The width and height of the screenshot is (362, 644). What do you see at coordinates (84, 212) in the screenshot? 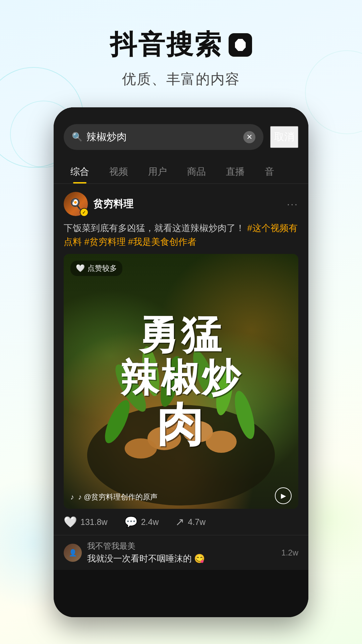
I see `verified-badge: ✓` at bounding box center [84, 212].